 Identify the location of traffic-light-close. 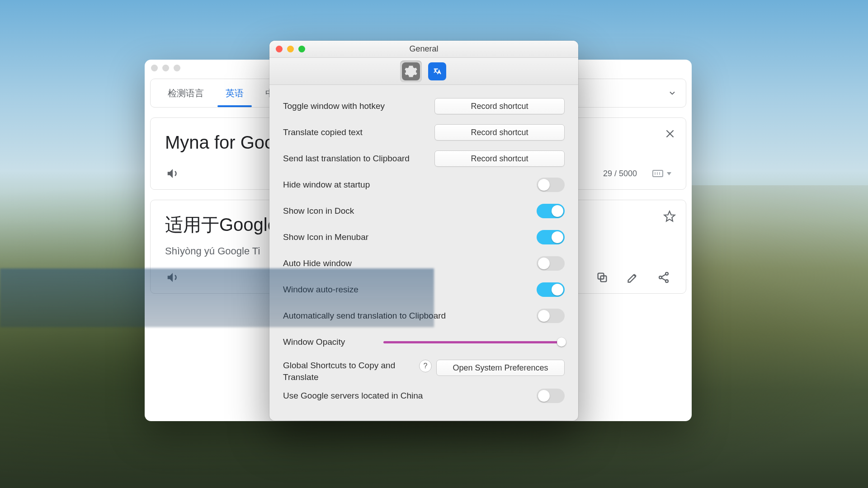
(155, 68).